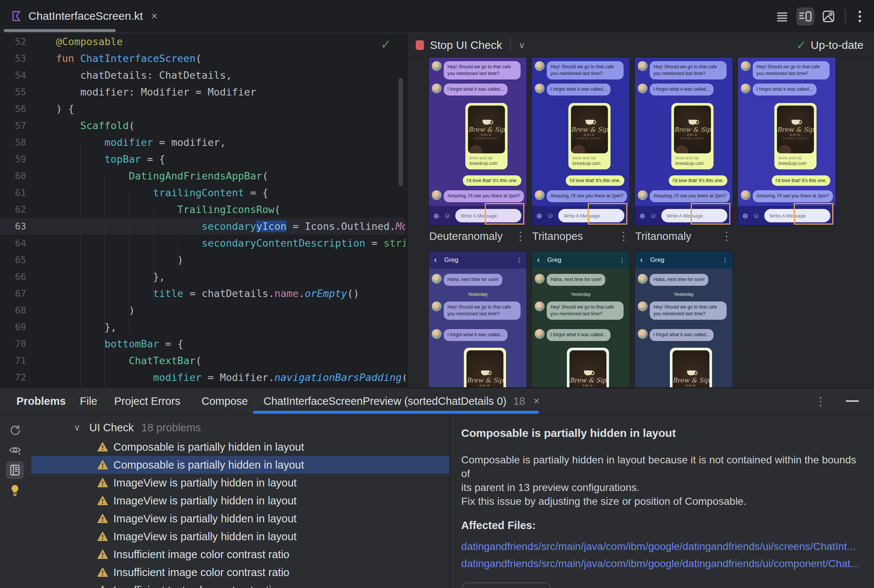 The height and width of the screenshot is (588, 874). I want to click on tab-compose: Compose, so click(225, 401).